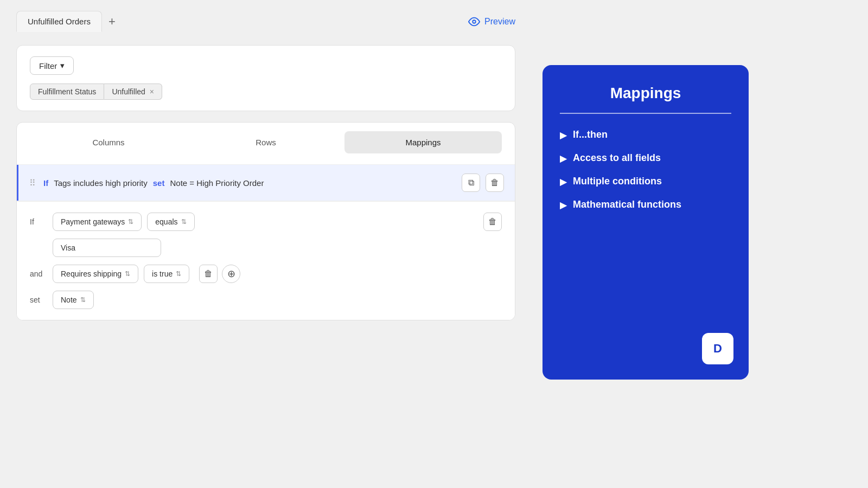 Image resolution: width=868 pixels, height=488 pixels. Describe the element at coordinates (646, 93) in the screenshot. I see `mappings-info-title: Mappings` at that location.